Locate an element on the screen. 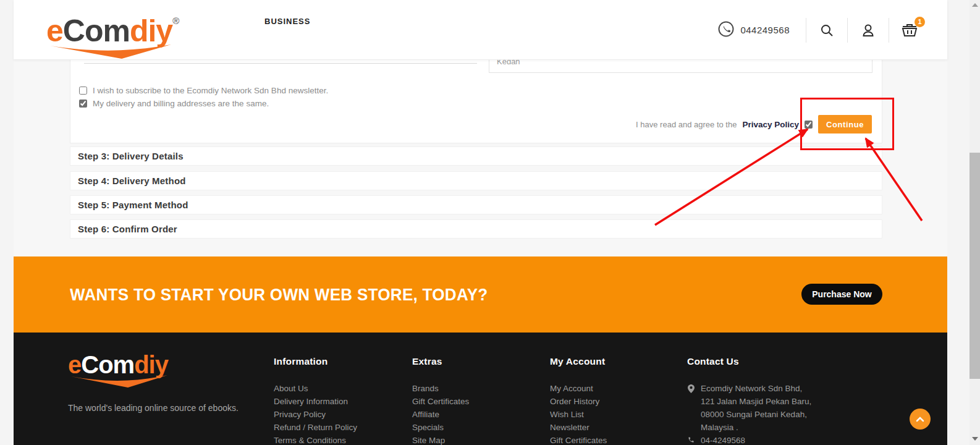 The width and height of the screenshot is (980, 445). contact-phone-number: 04-4249568 is located at coordinates (723, 439).